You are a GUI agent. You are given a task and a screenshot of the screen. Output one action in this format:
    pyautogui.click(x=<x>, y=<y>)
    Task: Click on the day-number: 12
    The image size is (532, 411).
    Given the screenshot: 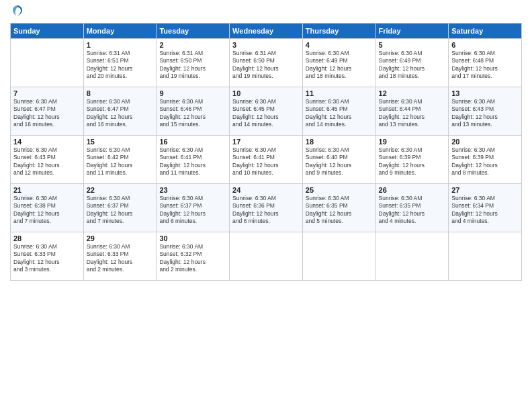 What is the action you would take?
    pyautogui.click(x=412, y=93)
    